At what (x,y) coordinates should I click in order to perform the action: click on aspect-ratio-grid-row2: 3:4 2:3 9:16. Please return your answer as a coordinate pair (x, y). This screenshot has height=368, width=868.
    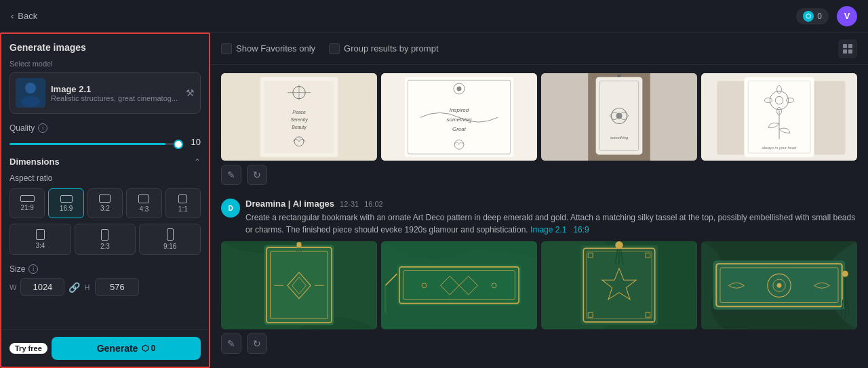
    Looking at the image, I should click on (105, 239).